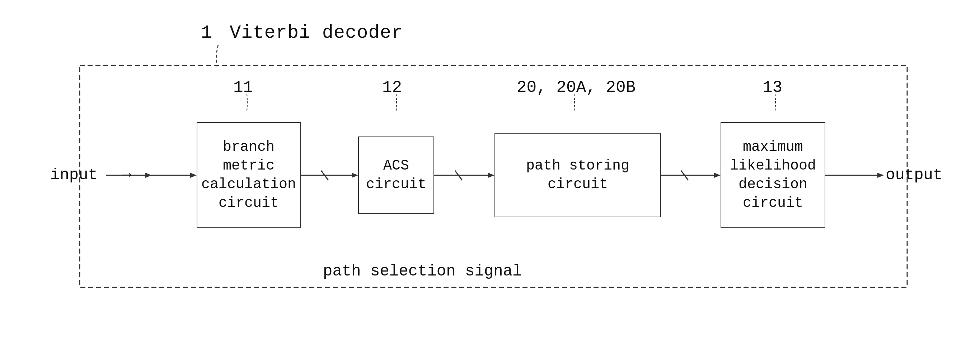  Describe the element at coordinates (206, 33) in the screenshot. I see `viterbi-number: 1` at that location.